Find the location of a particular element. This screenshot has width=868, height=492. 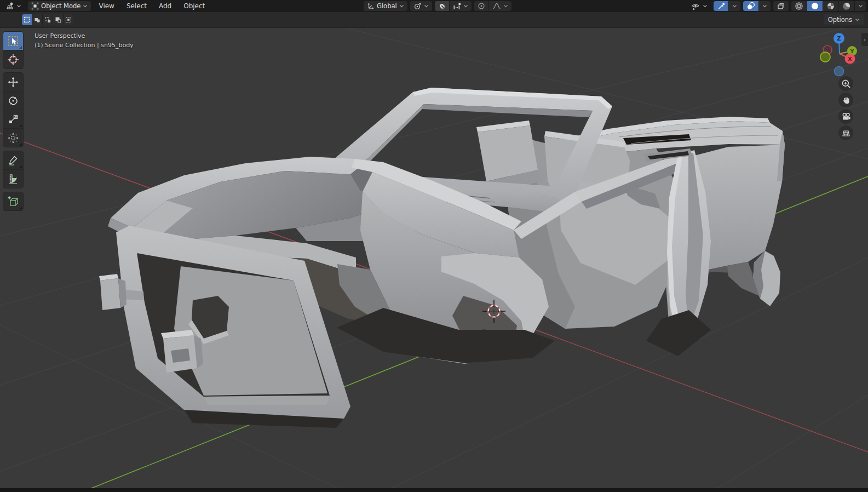

pivot-icon is located at coordinates (417, 7).